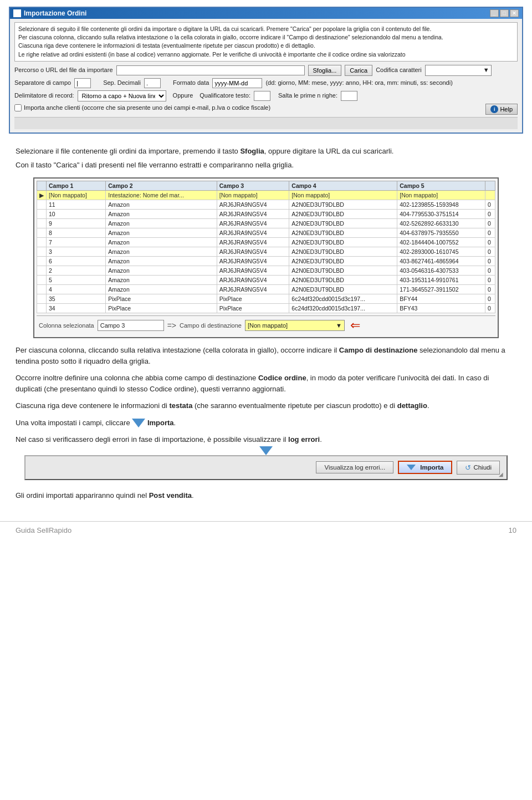  What do you see at coordinates (211, 70) in the screenshot?
I see `percorso-input` at bounding box center [211, 70].